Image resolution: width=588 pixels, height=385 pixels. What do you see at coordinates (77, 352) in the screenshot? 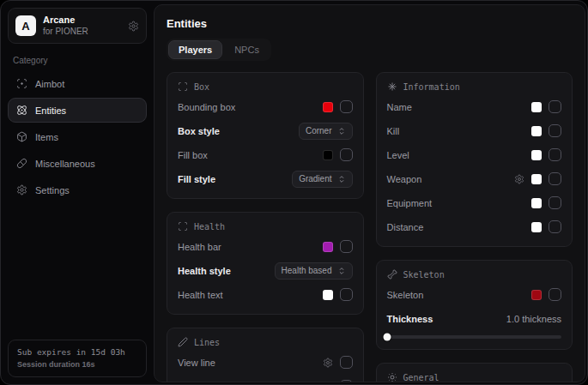
I see `sub-expiry-text: Sub expires in 15d 03h` at bounding box center [77, 352].